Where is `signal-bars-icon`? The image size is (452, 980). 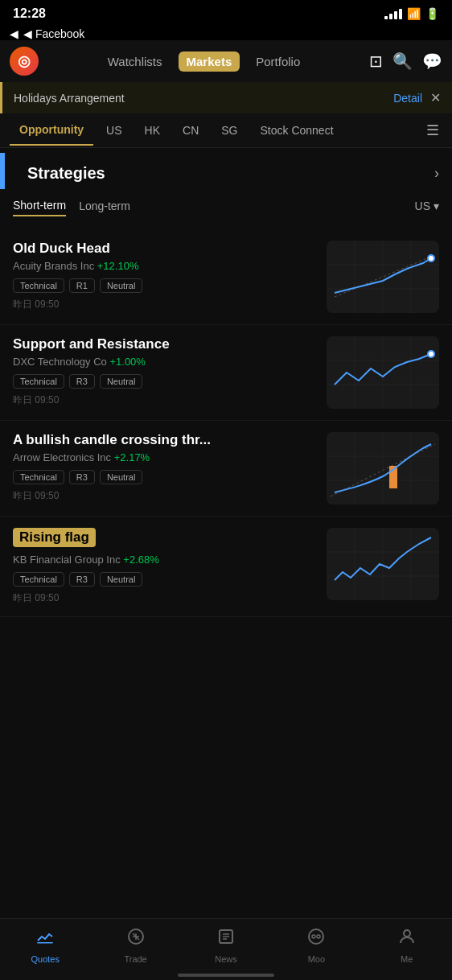
signal-bars-icon is located at coordinates (393, 14).